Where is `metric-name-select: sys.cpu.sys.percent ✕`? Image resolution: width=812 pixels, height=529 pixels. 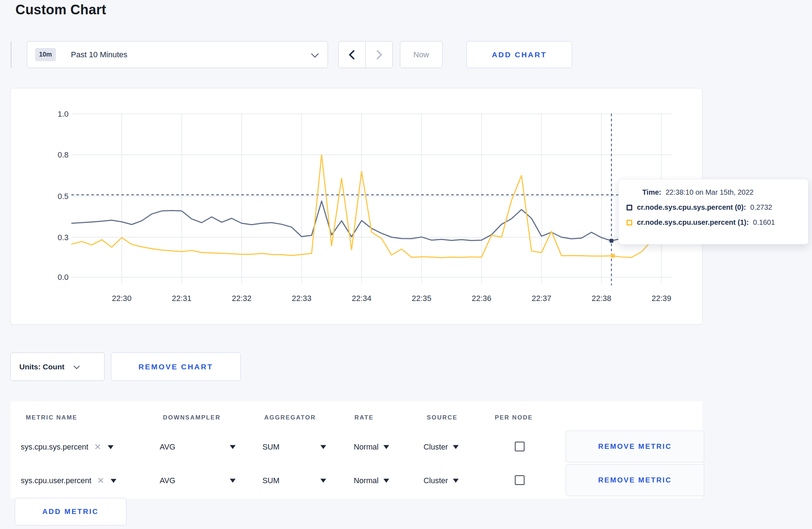 metric-name-select: sys.cpu.sys.percent ✕ is located at coordinates (67, 447).